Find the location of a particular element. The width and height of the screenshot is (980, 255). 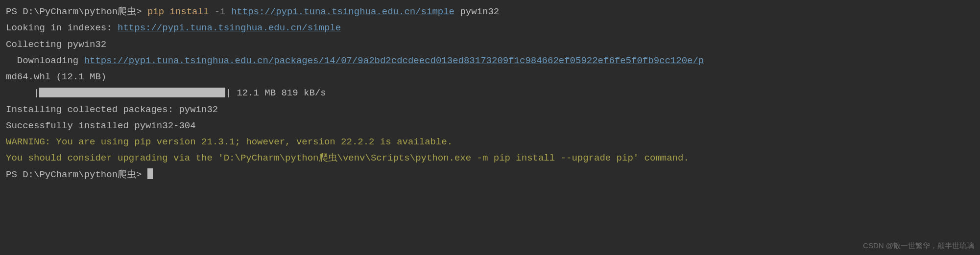

terminal-line-indexes: Looking in indexes: https://pypi.tuna.ts… is located at coordinates (490, 28).